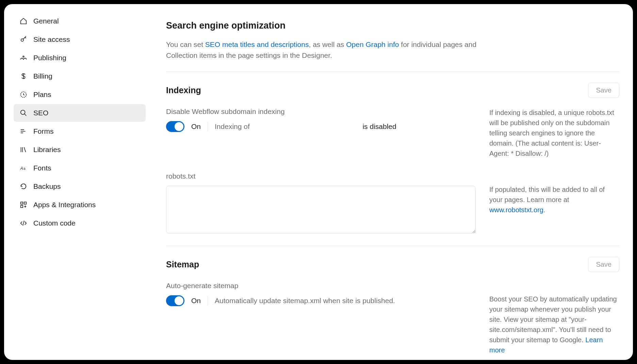 This screenshot has height=364, width=637. Describe the element at coordinates (47, 150) in the screenshot. I see `sidebar-item-label: Libraries` at that location.